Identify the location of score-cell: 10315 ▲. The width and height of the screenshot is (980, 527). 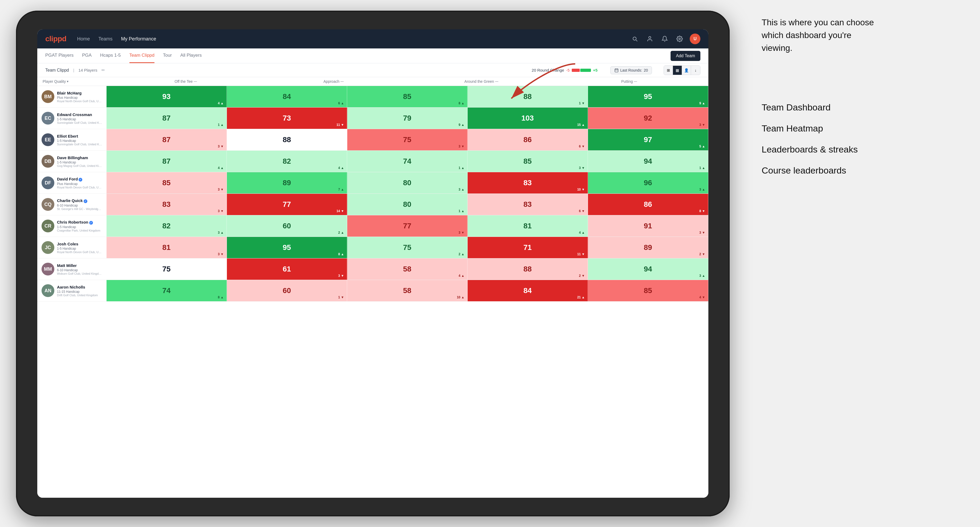
(528, 118).